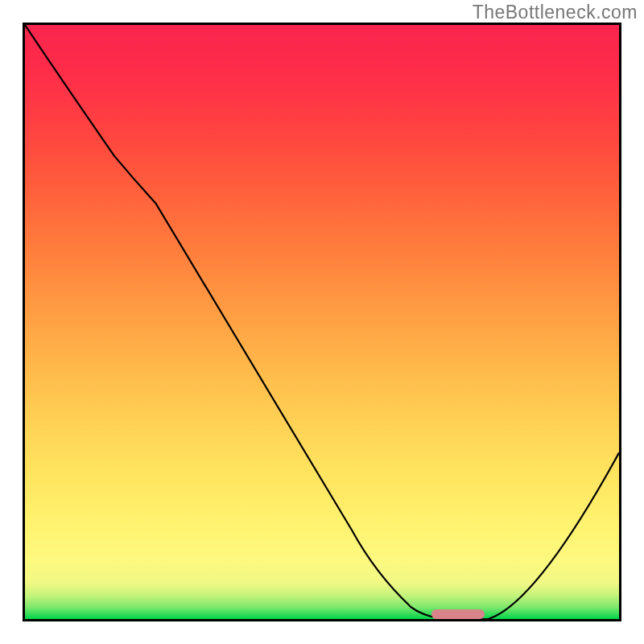 Image resolution: width=644 pixels, height=644 pixels. What do you see at coordinates (458, 614) in the screenshot?
I see `optimal-range-marker` at bounding box center [458, 614].